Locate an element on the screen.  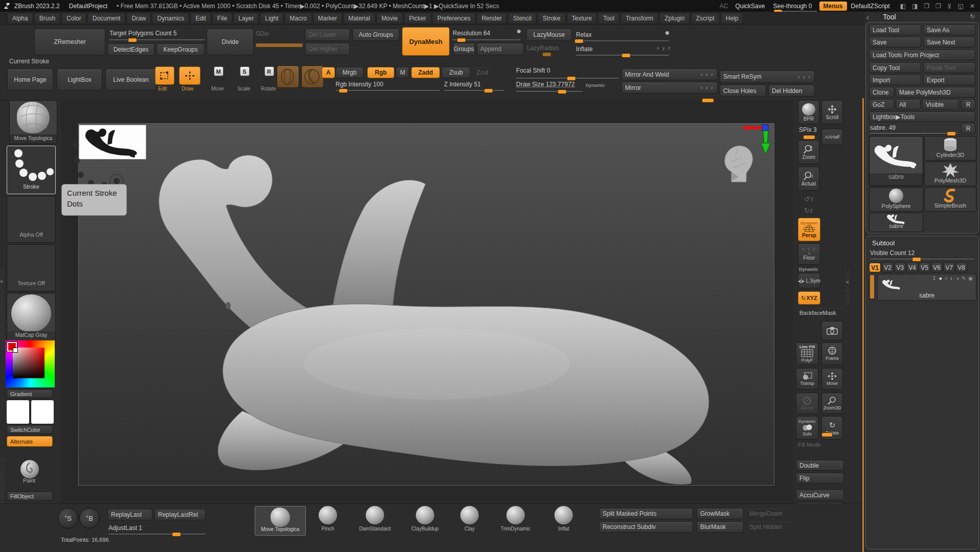
focal-shift-knob is located at coordinates (571, 79).